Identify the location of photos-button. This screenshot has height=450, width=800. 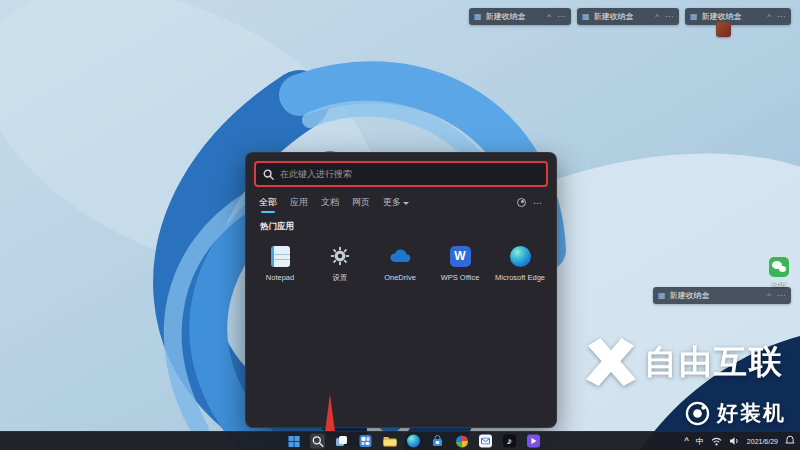
(462, 442).